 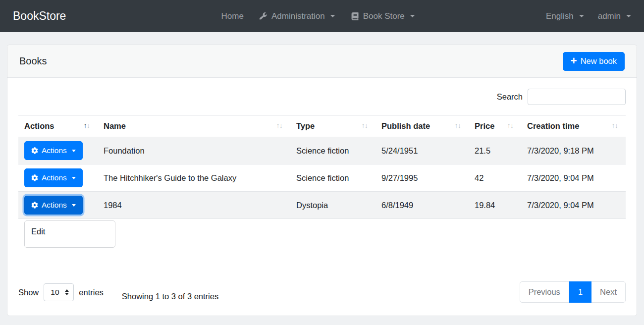 What do you see at coordinates (495, 205) in the screenshot?
I see `cell-price: 19.84` at bounding box center [495, 205].